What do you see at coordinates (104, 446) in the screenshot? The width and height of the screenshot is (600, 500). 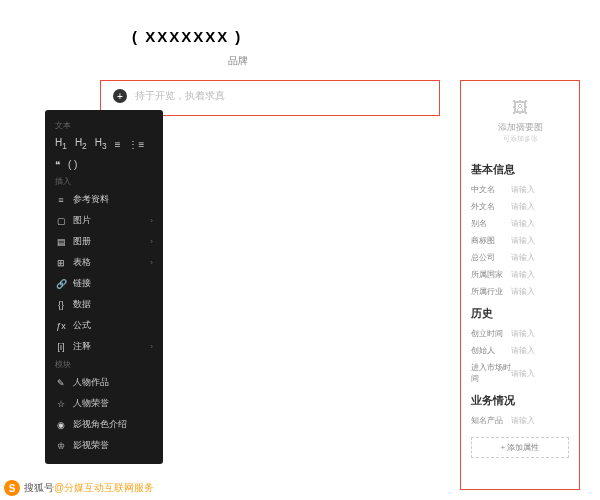 I see `module-item-3: ♔影视荣誉` at bounding box center [104, 446].